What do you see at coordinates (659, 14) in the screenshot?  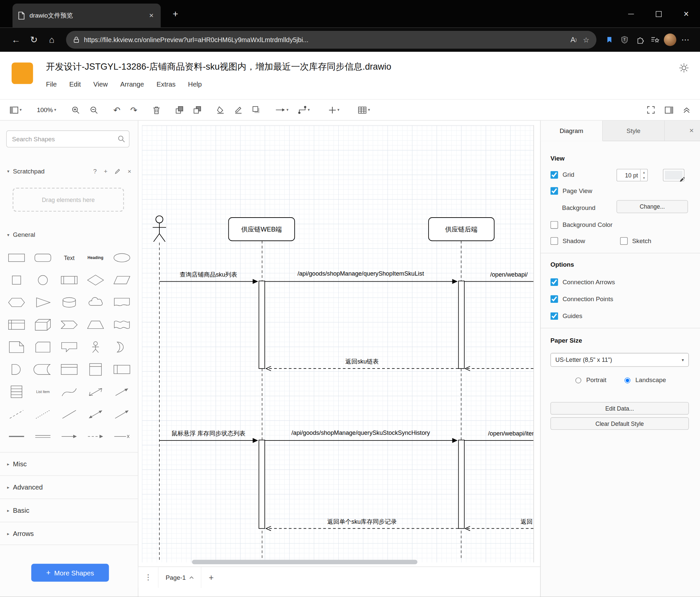 I see `maximize-button` at bounding box center [659, 14].